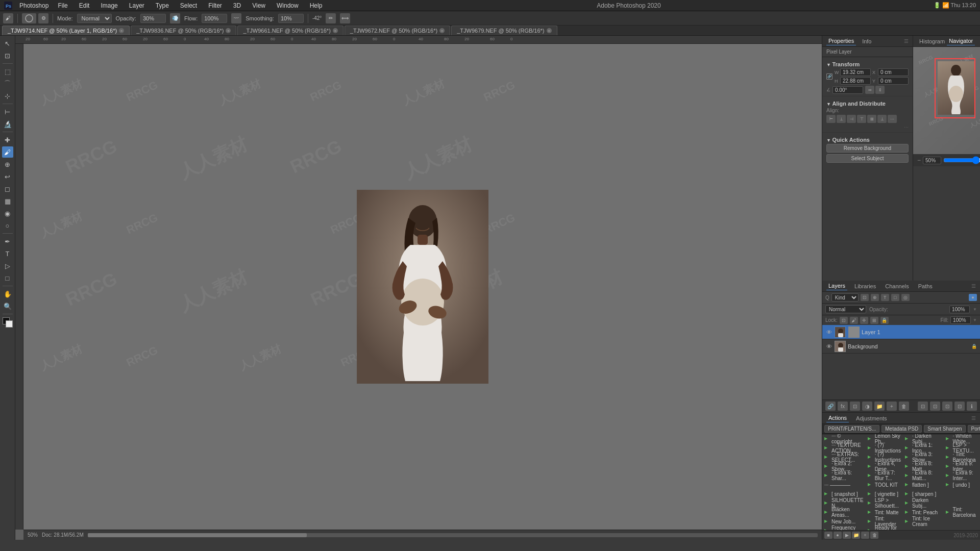 Image resolution: width=980 pixels, height=551 pixels. What do you see at coordinates (215, 6) in the screenshot?
I see `menu-filter: Filter` at bounding box center [215, 6].